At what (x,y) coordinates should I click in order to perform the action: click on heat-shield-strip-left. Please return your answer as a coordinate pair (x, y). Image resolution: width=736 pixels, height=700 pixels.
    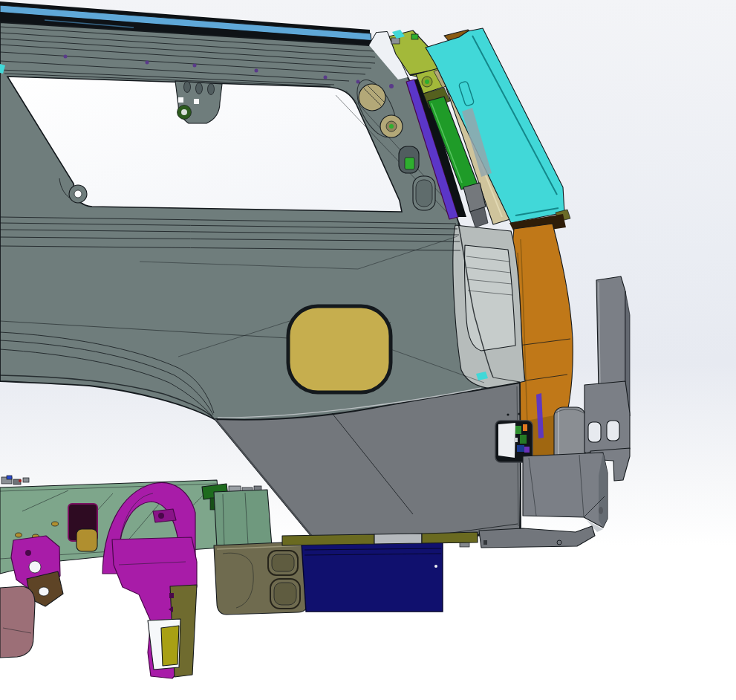
    Looking at the image, I should click on (328, 539).